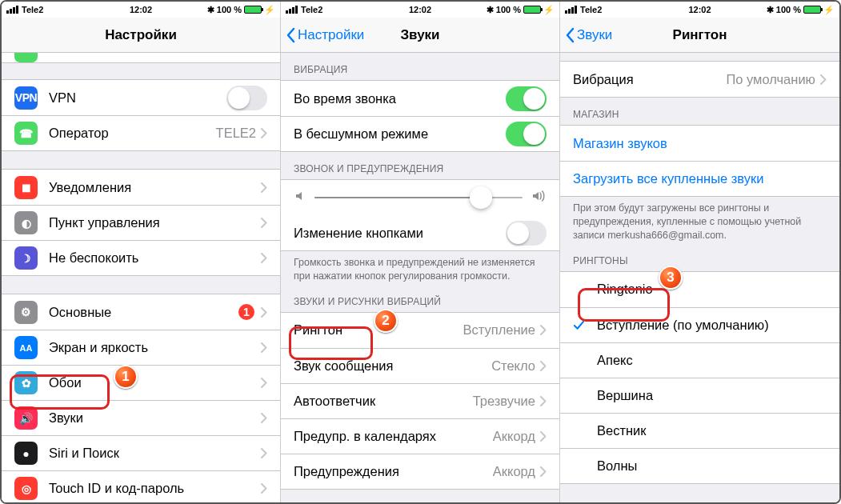 The image size is (841, 504). What do you see at coordinates (246, 98) in the screenshot?
I see `vpn-toggle` at bounding box center [246, 98].